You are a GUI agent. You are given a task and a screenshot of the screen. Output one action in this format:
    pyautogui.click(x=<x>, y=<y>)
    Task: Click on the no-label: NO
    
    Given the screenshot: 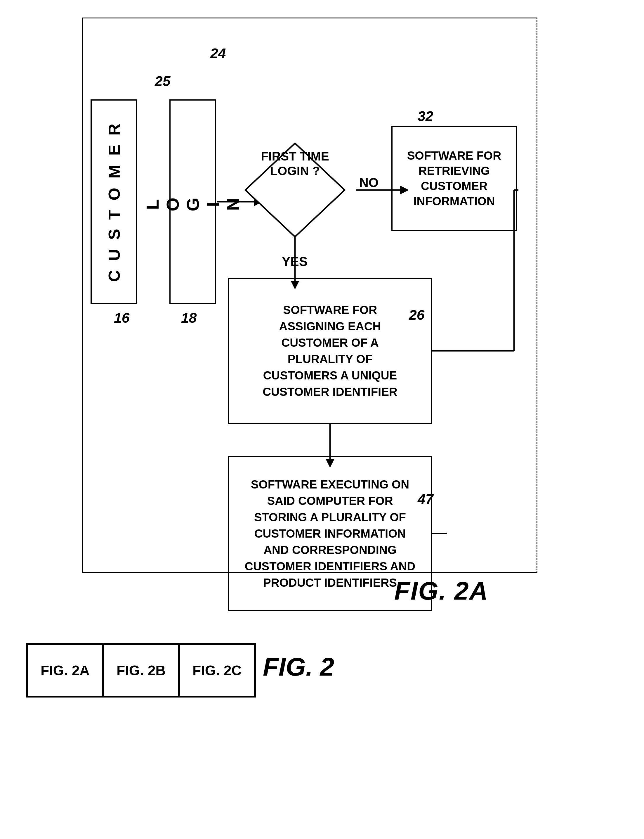 What is the action you would take?
    pyautogui.click(x=369, y=183)
    